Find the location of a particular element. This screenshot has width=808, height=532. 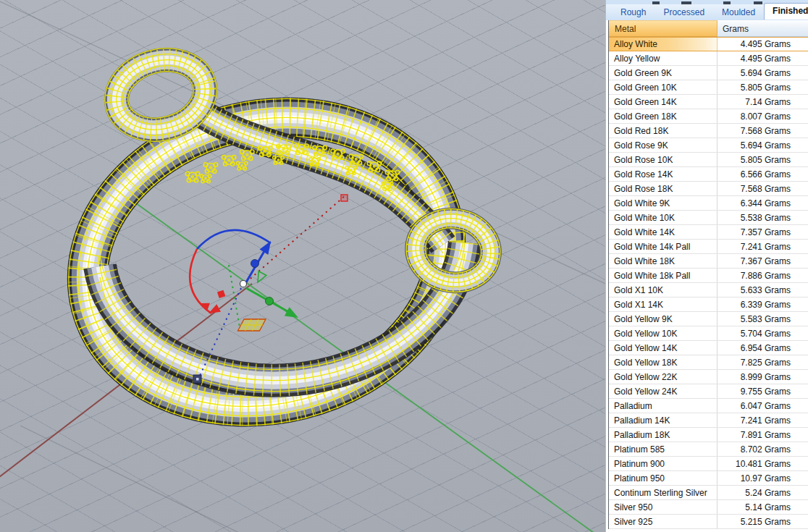

grams-cell: 5.14 Grams is located at coordinates (763, 507).